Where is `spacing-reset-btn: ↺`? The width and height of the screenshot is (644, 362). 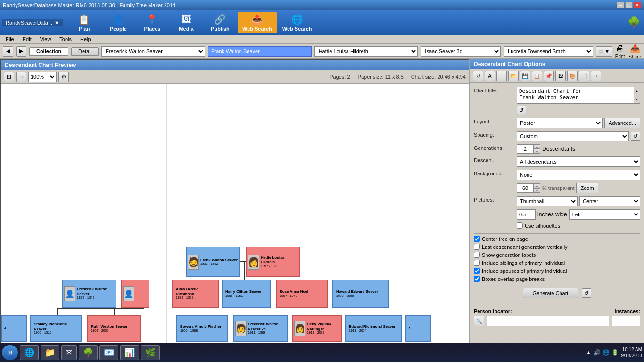 spacing-reset-btn: ↺ is located at coordinates (636, 136).